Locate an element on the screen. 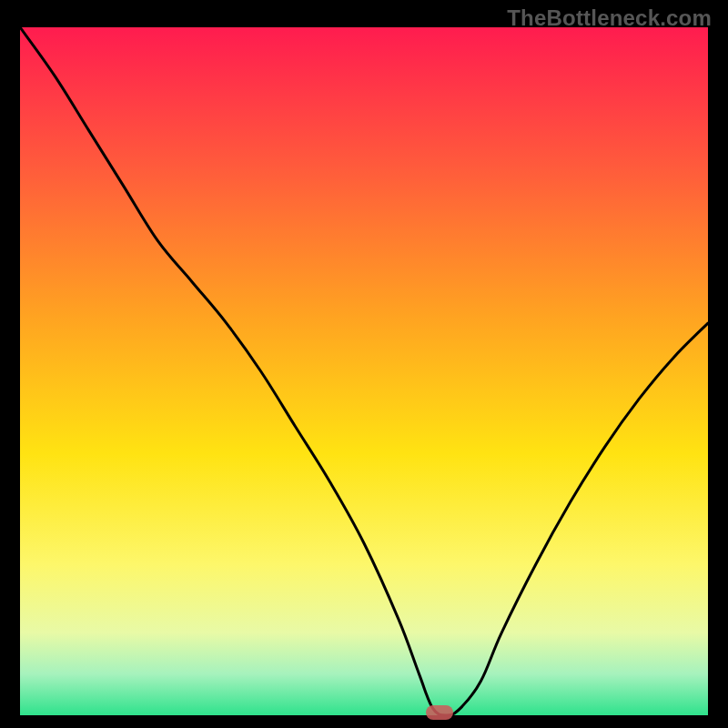  optimal-point-marker is located at coordinates (440, 713).